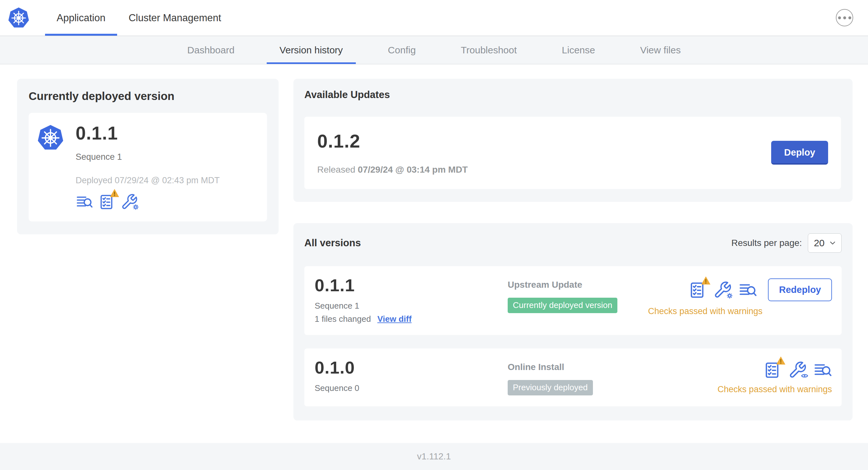 Image resolution: width=868 pixels, height=470 pixels. I want to click on status-badge-previously-deployed: Previously deployed, so click(551, 388).